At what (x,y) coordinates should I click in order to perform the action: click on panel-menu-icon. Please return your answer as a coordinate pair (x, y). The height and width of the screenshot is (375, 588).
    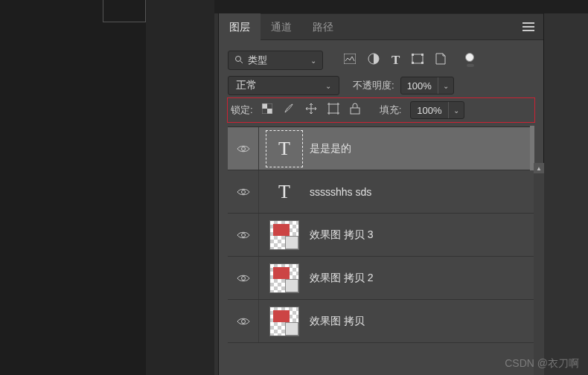
    Looking at the image, I should click on (528, 27).